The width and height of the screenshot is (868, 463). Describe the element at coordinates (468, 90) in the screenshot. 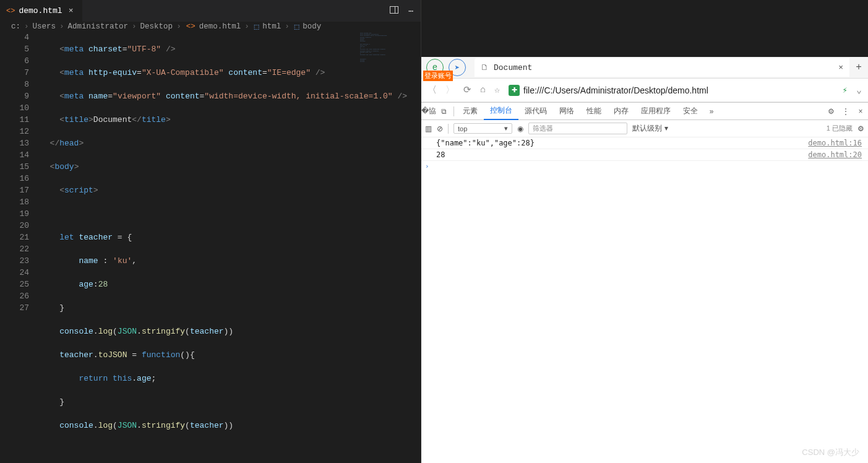

I see `reload-icon: ⟳` at that location.